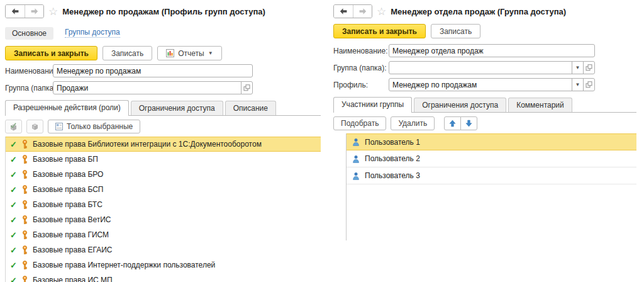 The image size is (644, 282). What do you see at coordinates (492, 176) in the screenshot?
I see `member-row: Пользователь 3` at bounding box center [492, 176].